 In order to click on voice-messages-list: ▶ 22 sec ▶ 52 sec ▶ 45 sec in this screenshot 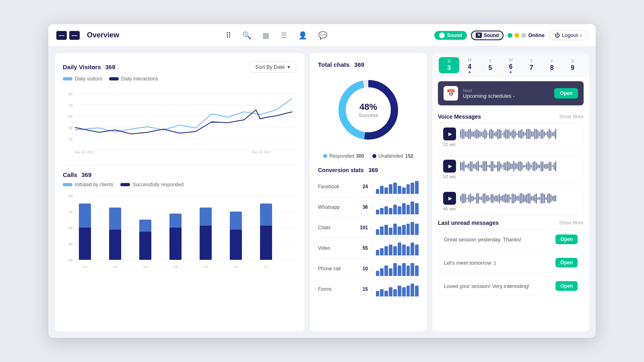, I will do `click(511, 169)`.